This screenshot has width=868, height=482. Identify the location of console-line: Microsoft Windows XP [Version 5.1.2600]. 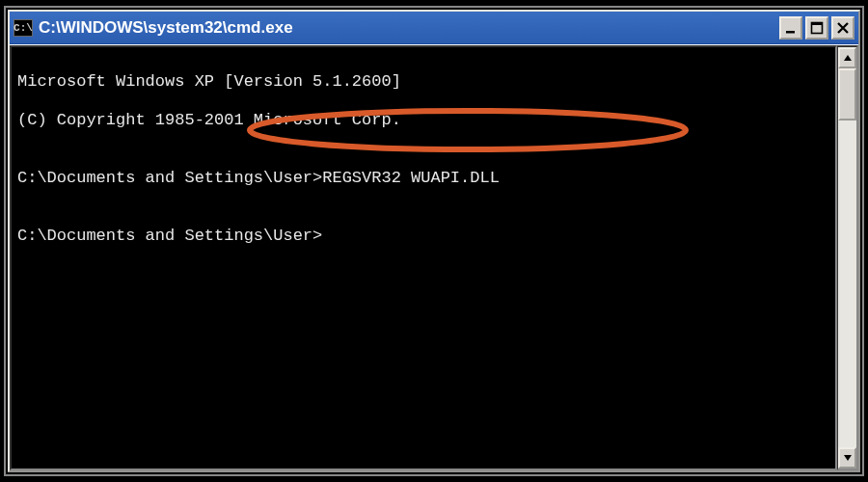
(423, 82).